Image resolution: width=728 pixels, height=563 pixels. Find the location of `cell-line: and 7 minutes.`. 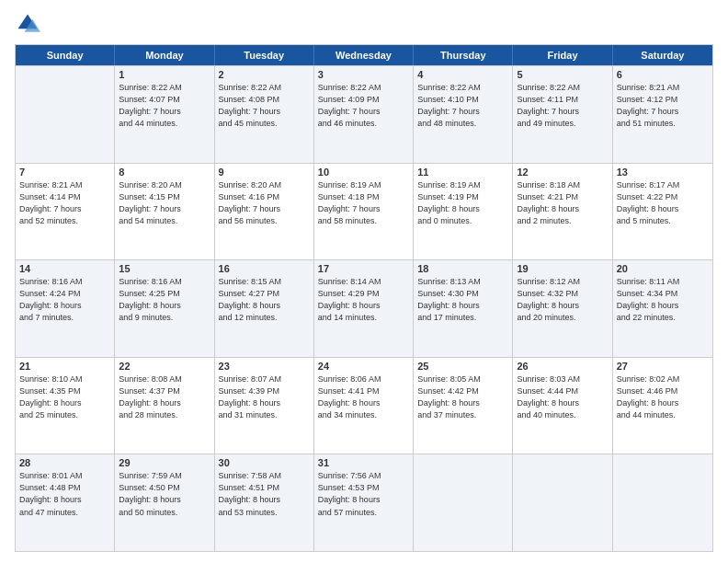

cell-line: and 7 minutes. is located at coordinates (64, 318).